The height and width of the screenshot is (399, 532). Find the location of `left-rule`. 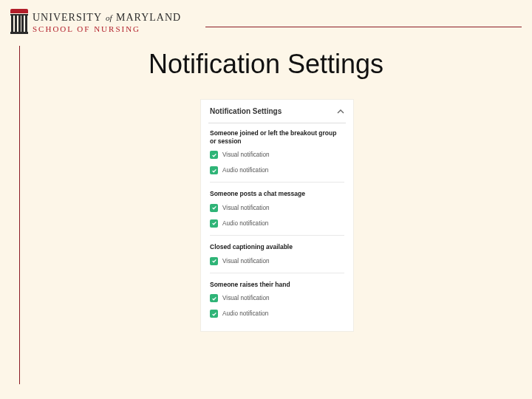

left-rule is located at coordinates (19, 215).